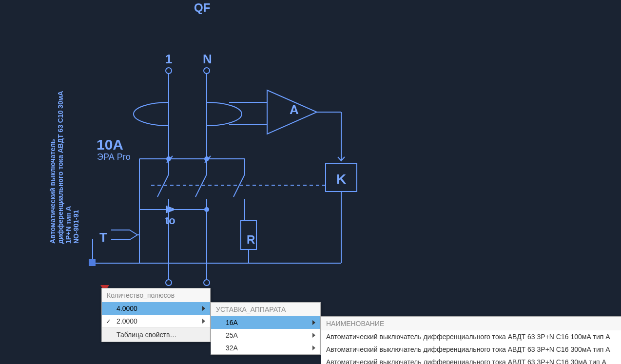 This screenshot has height=364, width=621. What do you see at coordinates (156, 334) in the screenshot?
I see `poles-properties-table: Таблица свойств…` at bounding box center [156, 334].